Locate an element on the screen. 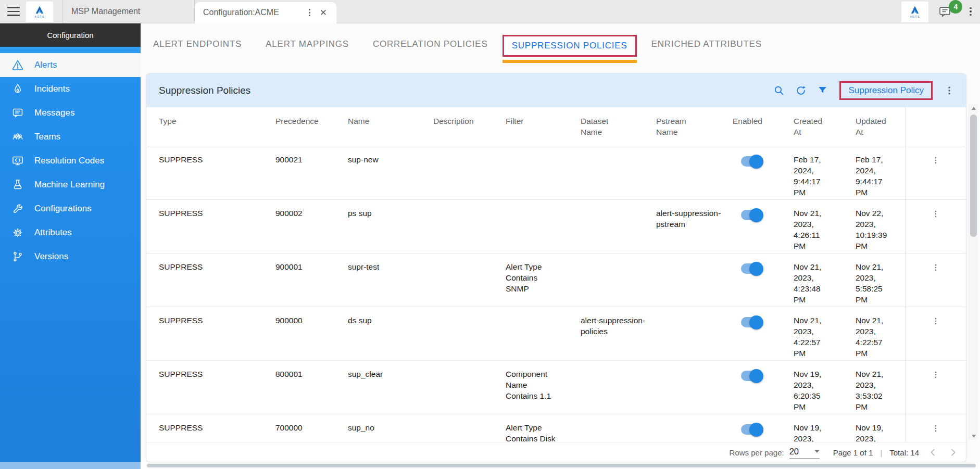 This screenshot has height=469, width=980. page-info: Page 1 of 1 is located at coordinates (853, 453).